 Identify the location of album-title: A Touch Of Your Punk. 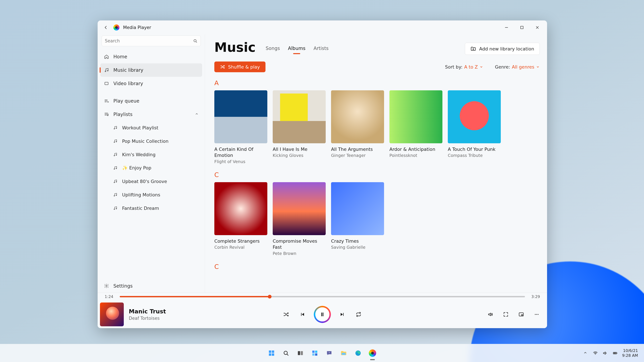
(474, 149).